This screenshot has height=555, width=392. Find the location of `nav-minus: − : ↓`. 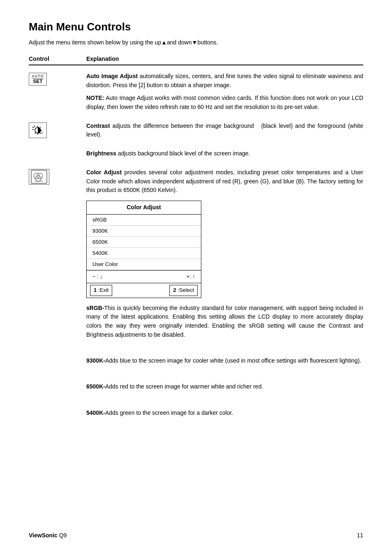

nav-minus: − : ↓ is located at coordinates (98, 277).